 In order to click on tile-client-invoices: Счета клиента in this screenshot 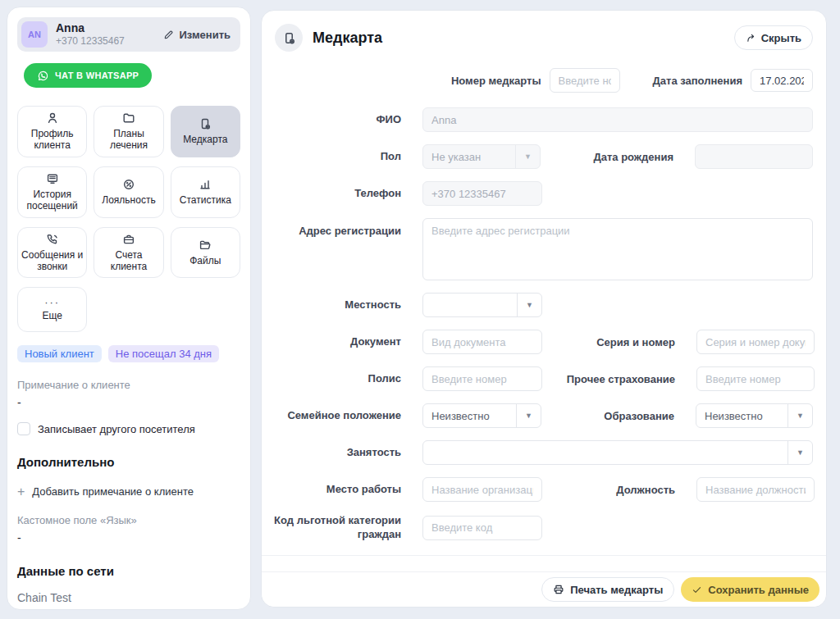, I will do `click(128, 253)`.